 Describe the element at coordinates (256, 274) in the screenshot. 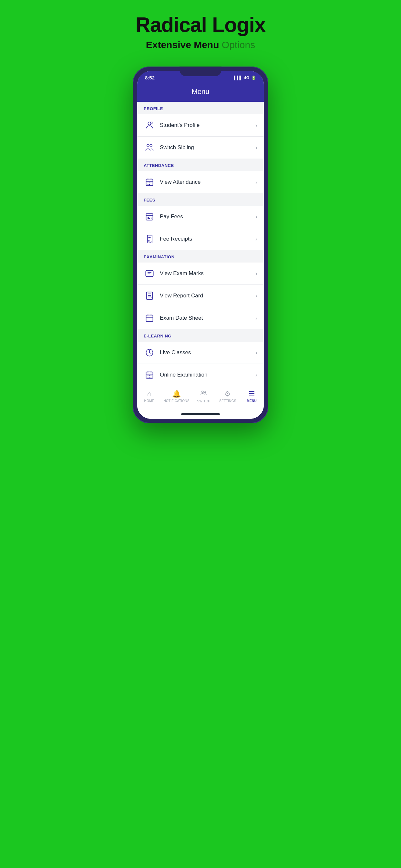

I see `view-exam-marks-chevron: ›` at that location.